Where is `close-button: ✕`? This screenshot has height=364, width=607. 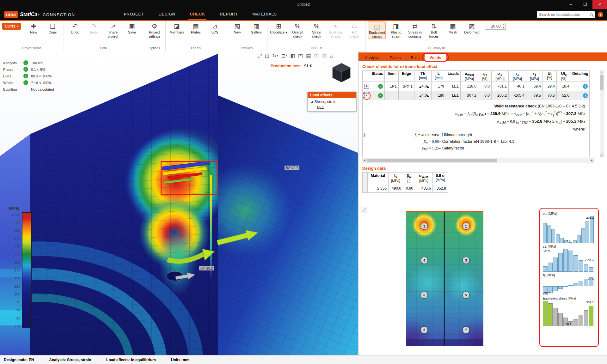 close-button: ✕ is located at coordinates (600, 4).